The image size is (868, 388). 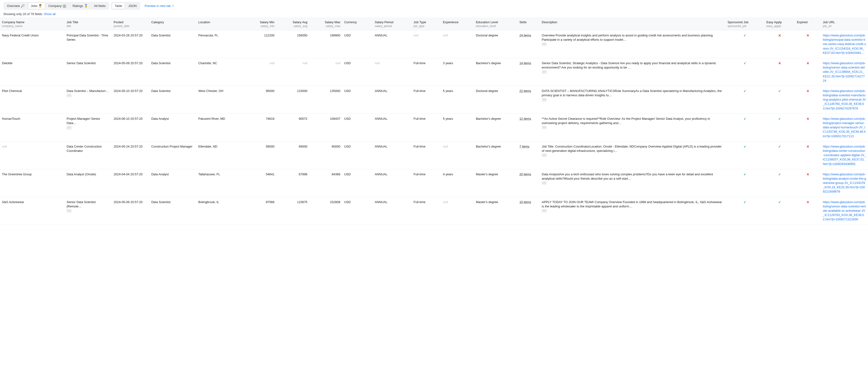 I want to click on description-text: APPLY TODAY TO JOIN OUR TEAM! Company Ov…, so click(x=633, y=204).